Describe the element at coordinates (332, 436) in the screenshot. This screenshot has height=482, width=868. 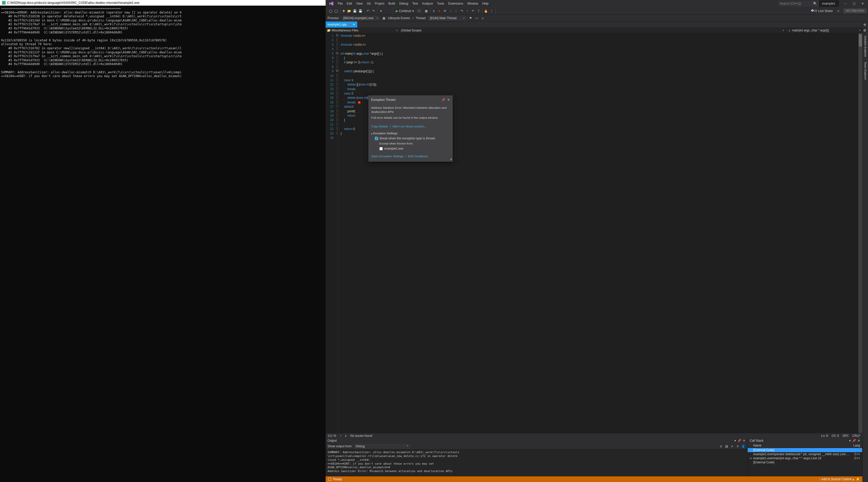
I see `zoom-level: 111 %` at that location.